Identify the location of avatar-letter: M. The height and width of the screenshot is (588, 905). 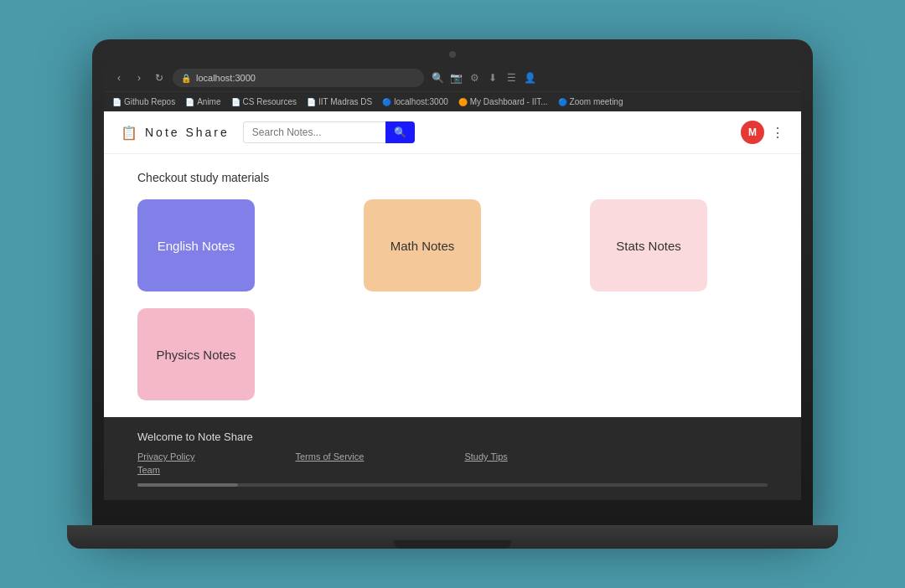
(752, 132).